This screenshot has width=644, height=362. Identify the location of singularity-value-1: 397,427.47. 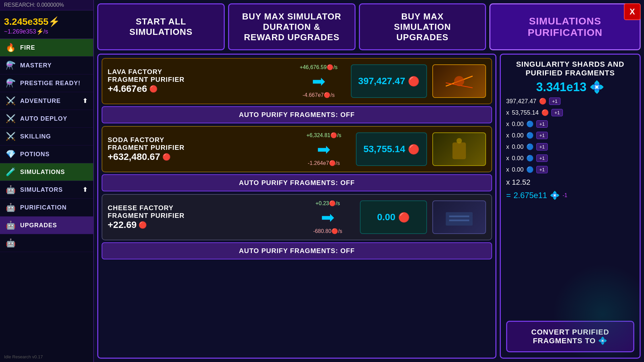
(521, 101).